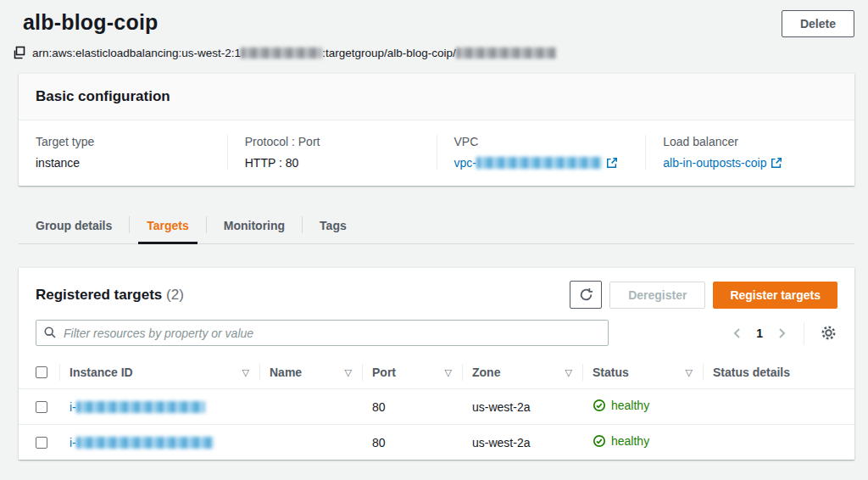  Describe the element at coordinates (91, 22) in the screenshot. I see `page-title: alb-blog-coip` at that location.